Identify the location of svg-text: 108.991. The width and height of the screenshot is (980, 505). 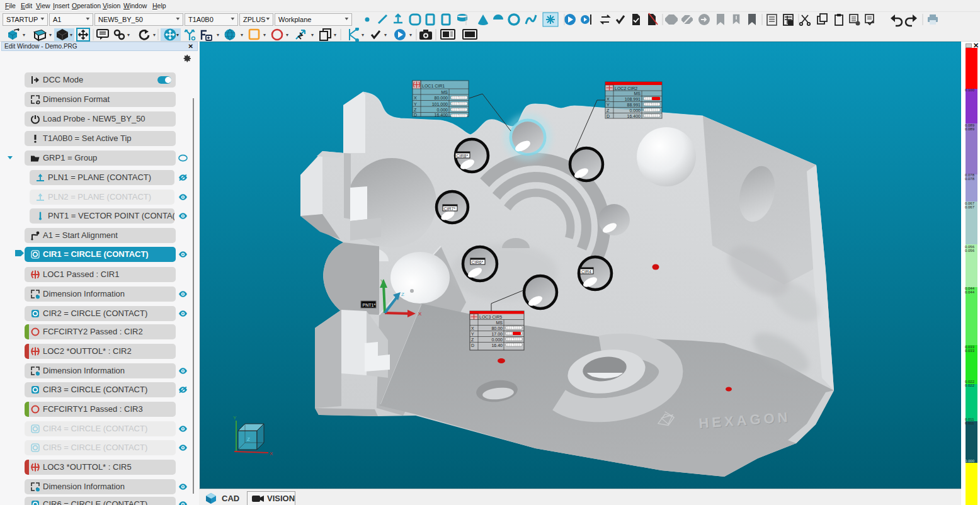
(632, 99).